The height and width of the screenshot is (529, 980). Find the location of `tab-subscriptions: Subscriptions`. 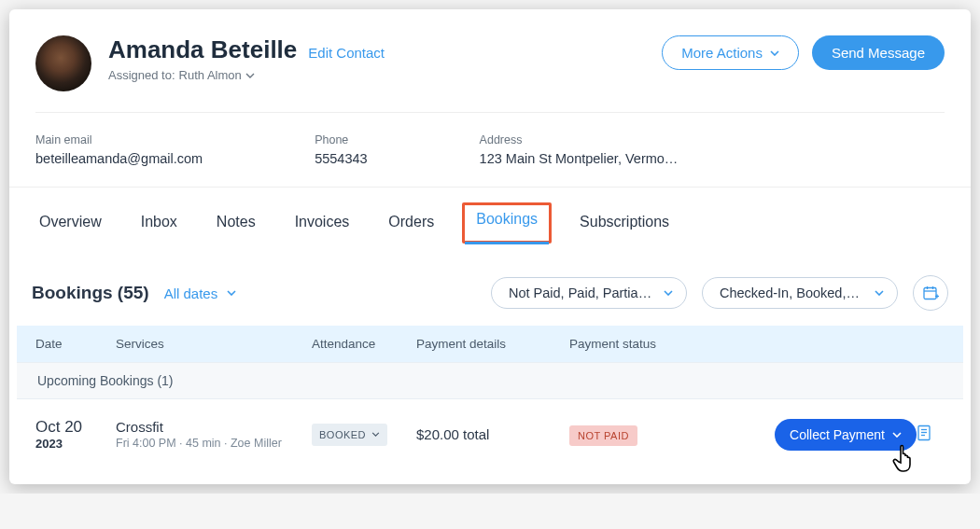

tab-subscriptions: Subscriptions is located at coordinates (624, 226).